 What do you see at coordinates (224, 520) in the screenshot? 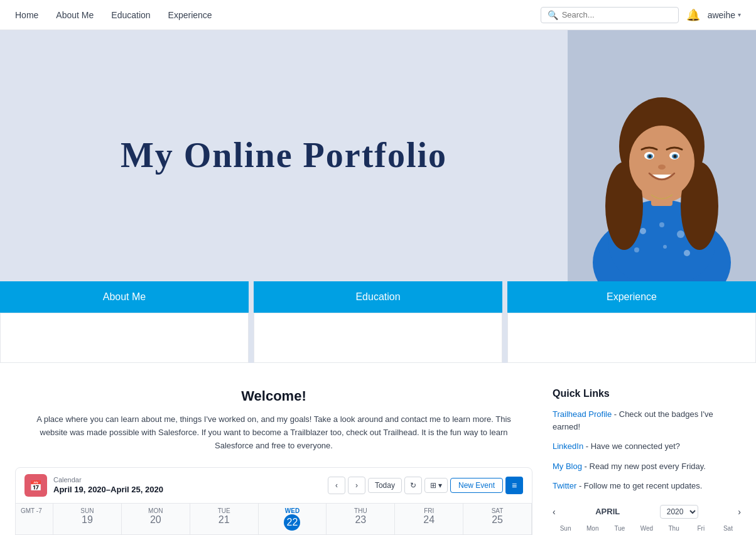
I see `cal-num-tue21: 21` at bounding box center [224, 520].